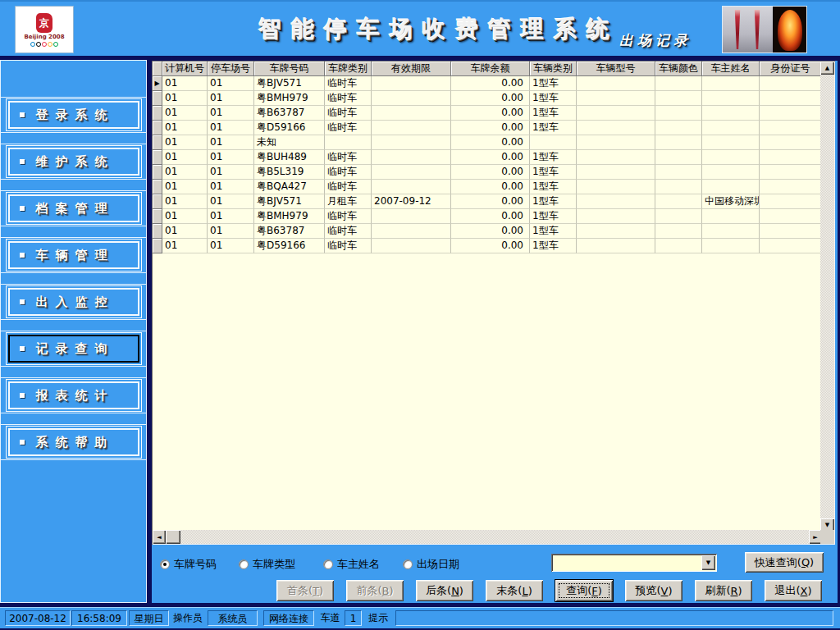 The image size is (840, 630). What do you see at coordinates (679, 69) in the screenshot?
I see `column-header: 车辆颜色` at bounding box center [679, 69].